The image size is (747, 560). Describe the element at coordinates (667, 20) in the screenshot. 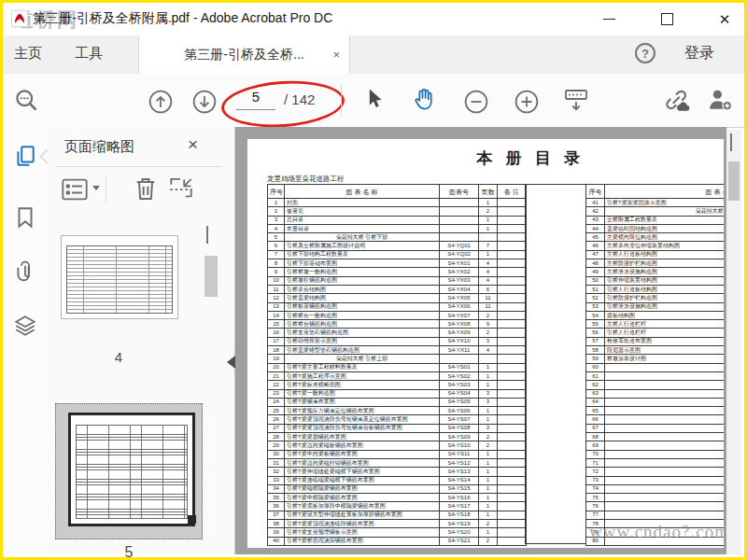

I see `maximize-button` at that location.